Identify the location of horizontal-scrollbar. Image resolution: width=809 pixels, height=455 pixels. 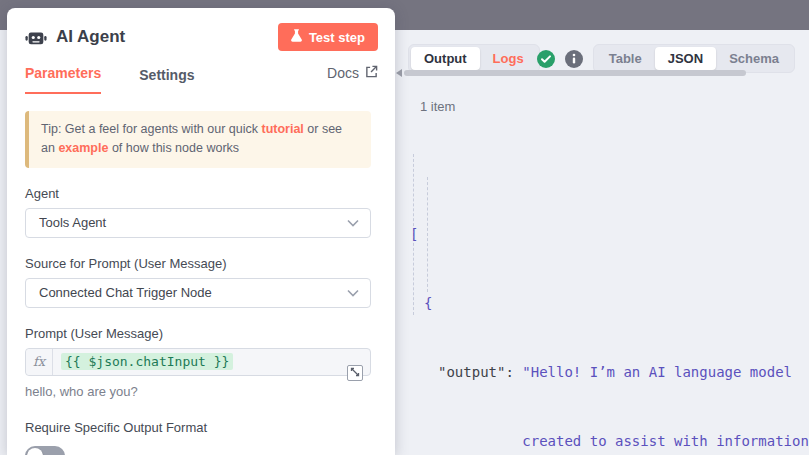
(575, 73).